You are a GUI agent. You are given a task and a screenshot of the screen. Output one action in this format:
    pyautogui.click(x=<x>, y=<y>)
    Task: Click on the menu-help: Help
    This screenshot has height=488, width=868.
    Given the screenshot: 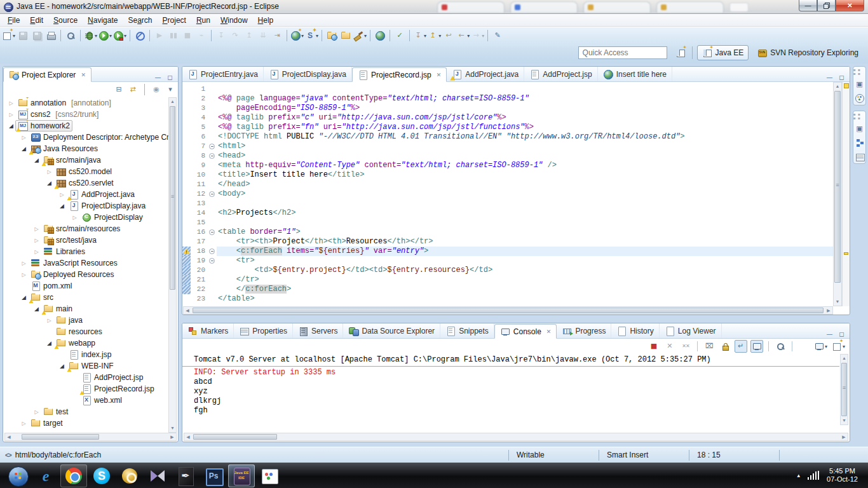 What is the action you would take?
    pyautogui.click(x=266, y=20)
    